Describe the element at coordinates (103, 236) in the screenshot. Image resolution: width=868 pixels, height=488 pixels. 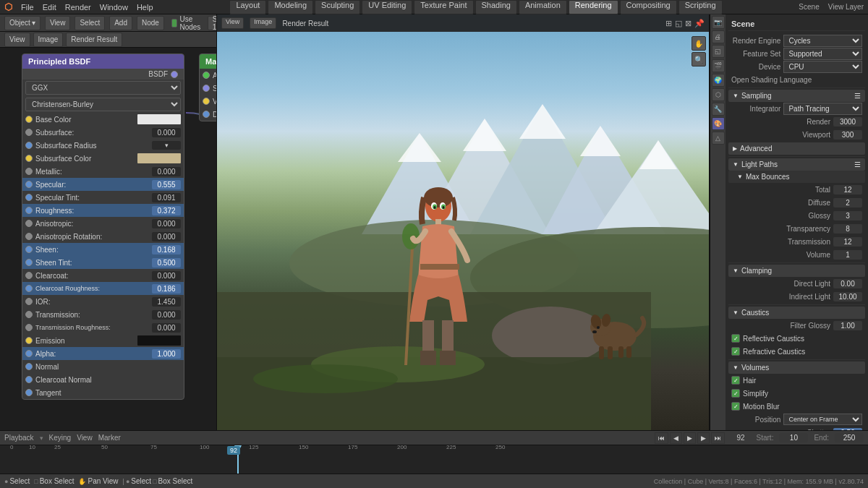
I see `anisotropic-rotation-row: Anisotropic Rotation: 0.000` at that location.